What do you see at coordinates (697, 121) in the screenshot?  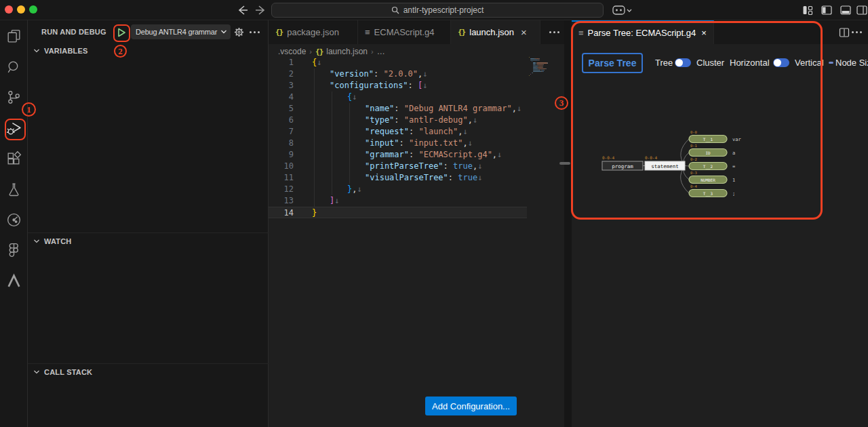 I see `annotation-box-parse-tree-panel` at bounding box center [697, 121].